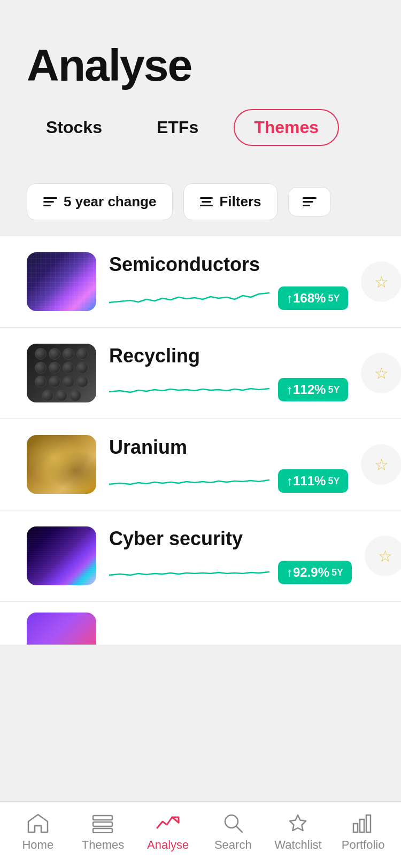  Describe the element at coordinates (230, 539) in the screenshot. I see `theme-name: Cyber security` at that location.